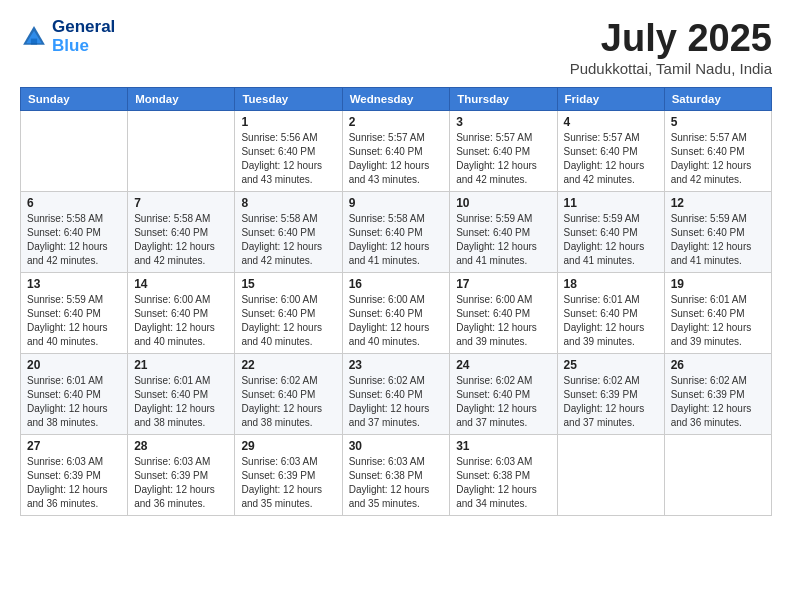 The height and width of the screenshot is (612, 792). What do you see at coordinates (279, 138) in the screenshot?
I see `sunrise-text: Sunrise: 5:56 AM` at bounding box center [279, 138].